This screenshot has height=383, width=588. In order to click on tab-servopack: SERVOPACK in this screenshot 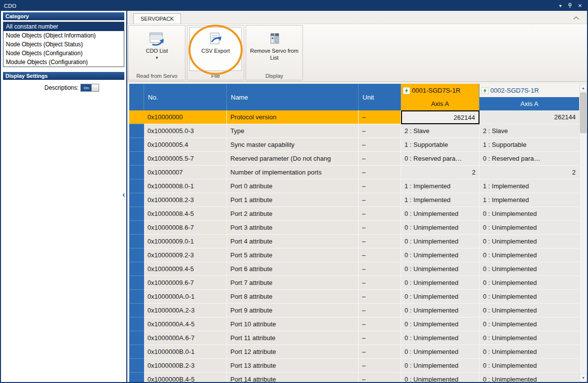, I will do `click(157, 19)`.